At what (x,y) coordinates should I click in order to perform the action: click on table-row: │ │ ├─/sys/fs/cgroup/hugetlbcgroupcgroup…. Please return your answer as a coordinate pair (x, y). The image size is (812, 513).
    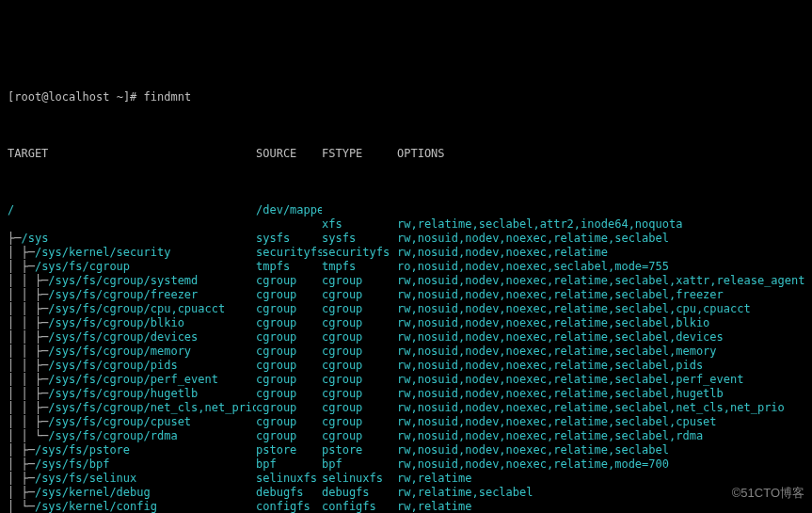
    Looking at the image, I should click on (406, 393).